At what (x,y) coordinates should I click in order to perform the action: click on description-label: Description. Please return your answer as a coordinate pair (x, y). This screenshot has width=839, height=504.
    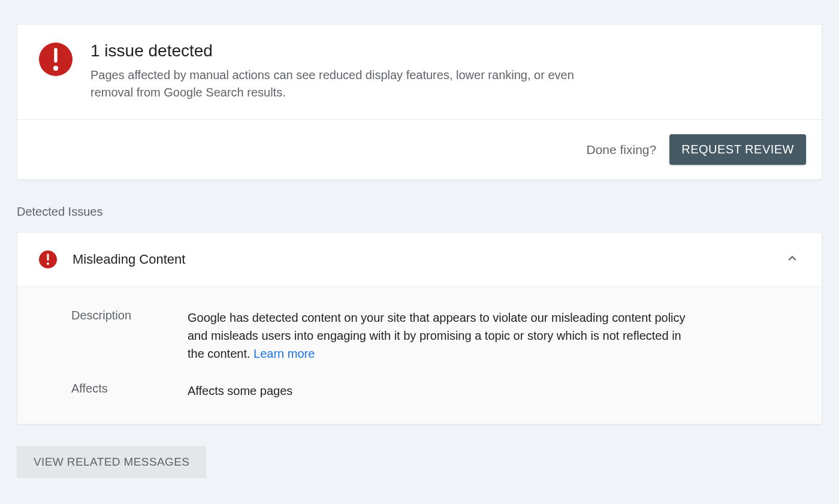
    Looking at the image, I should click on (113, 336).